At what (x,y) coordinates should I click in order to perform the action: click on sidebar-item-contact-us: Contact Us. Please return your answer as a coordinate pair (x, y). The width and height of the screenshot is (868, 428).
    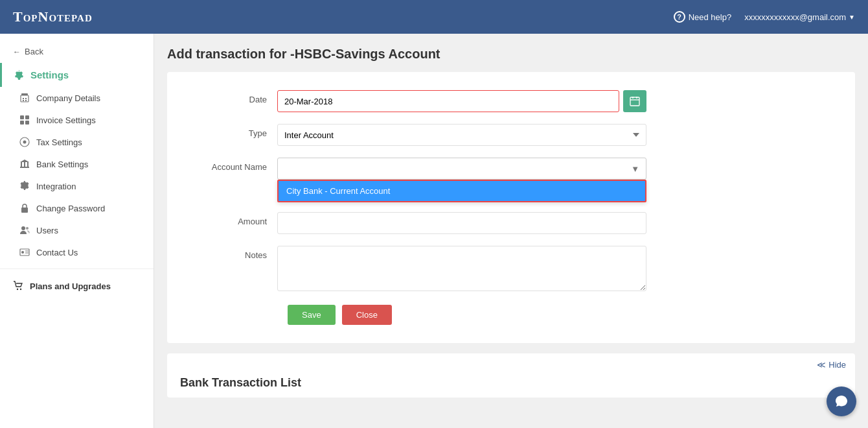
    Looking at the image, I should click on (76, 252).